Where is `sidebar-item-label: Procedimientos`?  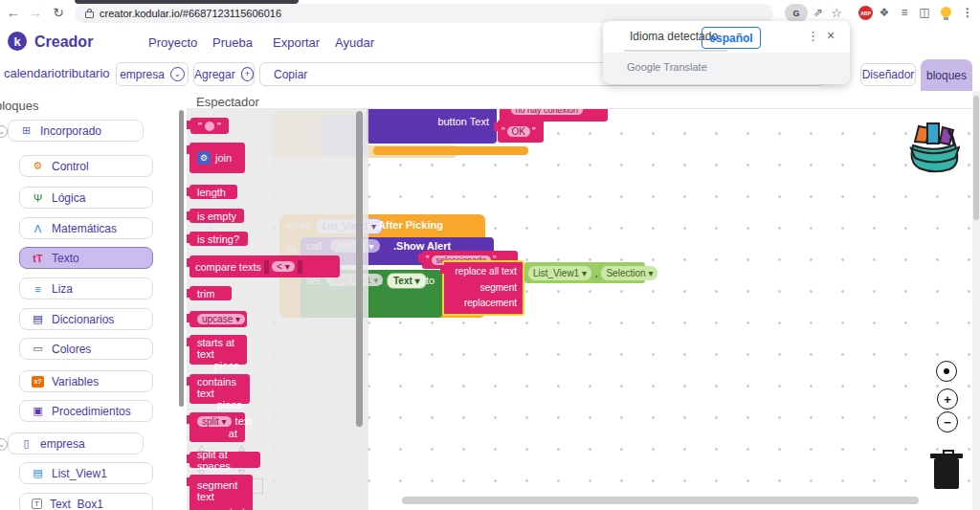 sidebar-item-label: Procedimientos is located at coordinates (92, 411).